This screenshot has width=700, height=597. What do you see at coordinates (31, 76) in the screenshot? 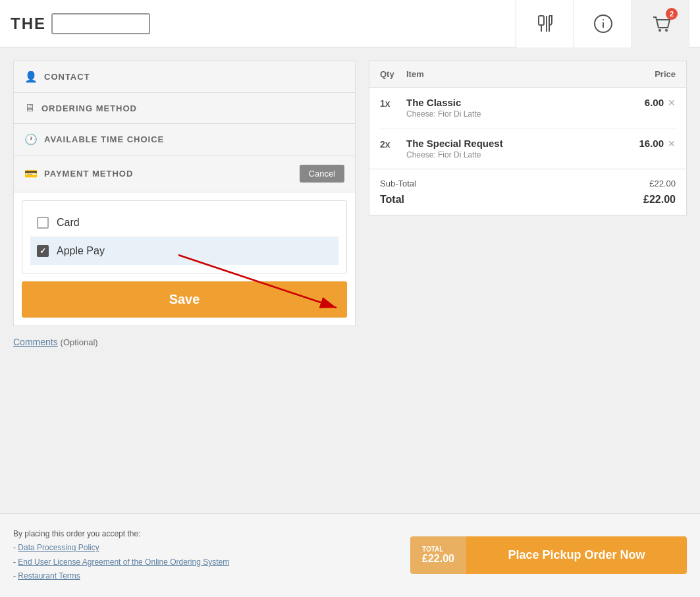
I see `contact-icon: 👤` at bounding box center [31, 76].